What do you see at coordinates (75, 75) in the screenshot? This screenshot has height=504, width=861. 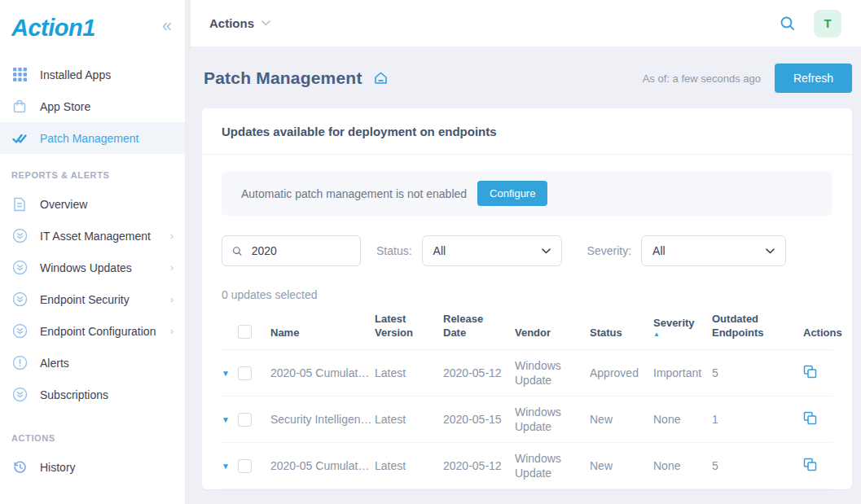 I see `sidebar-item-label: Installed Apps` at bounding box center [75, 75].